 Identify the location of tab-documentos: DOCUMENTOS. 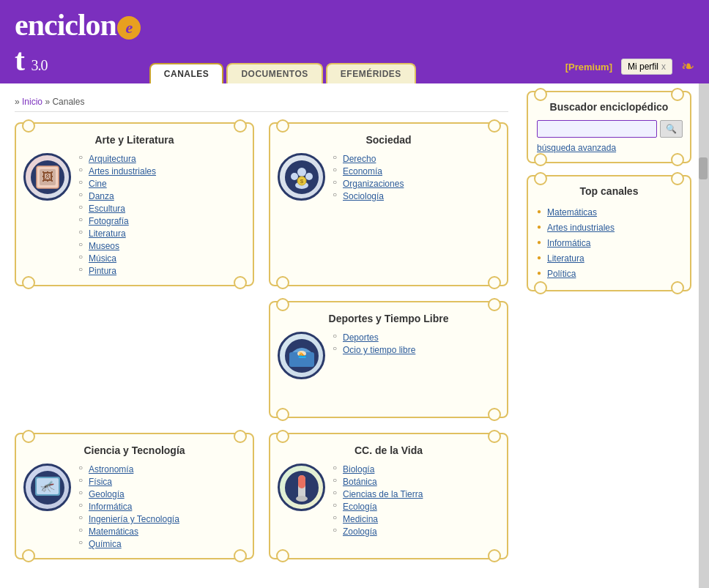
(274, 73).